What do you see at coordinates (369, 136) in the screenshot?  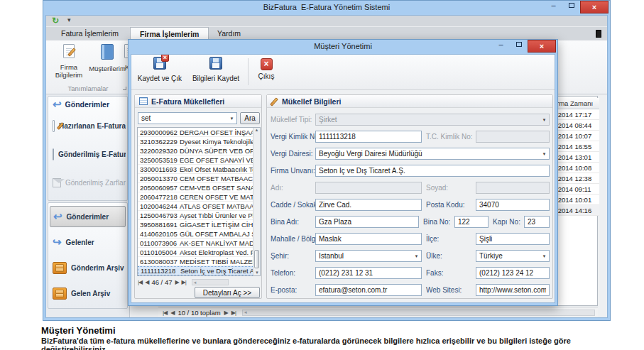 I see `vergi-kimlik-input` at bounding box center [369, 136].